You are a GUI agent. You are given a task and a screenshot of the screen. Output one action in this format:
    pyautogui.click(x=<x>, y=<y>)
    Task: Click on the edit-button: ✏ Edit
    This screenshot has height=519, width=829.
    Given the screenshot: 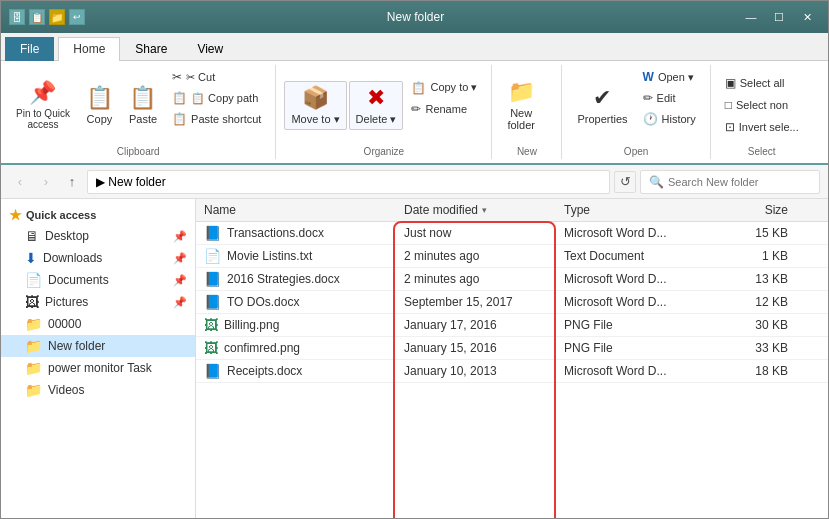 What is the action you would take?
    pyautogui.click(x=670, y=98)
    